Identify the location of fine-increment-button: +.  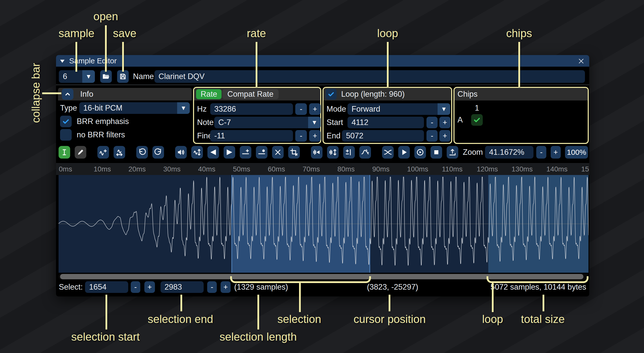
(315, 136).